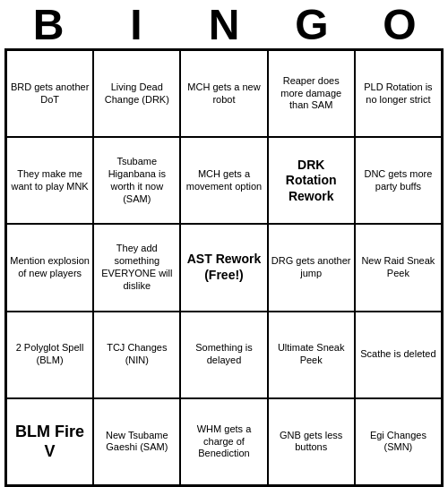  I want to click on bingo-cell-0: BRD gets another DoT, so click(50, 93).